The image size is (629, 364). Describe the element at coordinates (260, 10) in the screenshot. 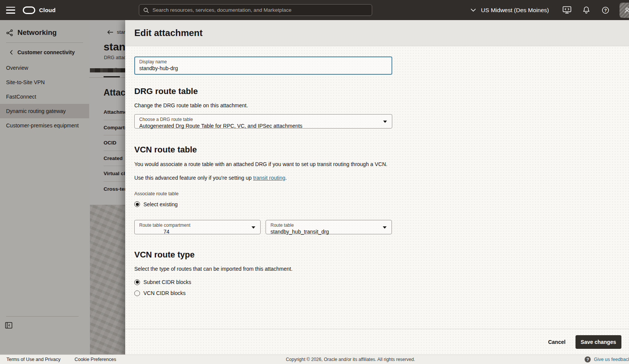

I see `search-input` at that location.